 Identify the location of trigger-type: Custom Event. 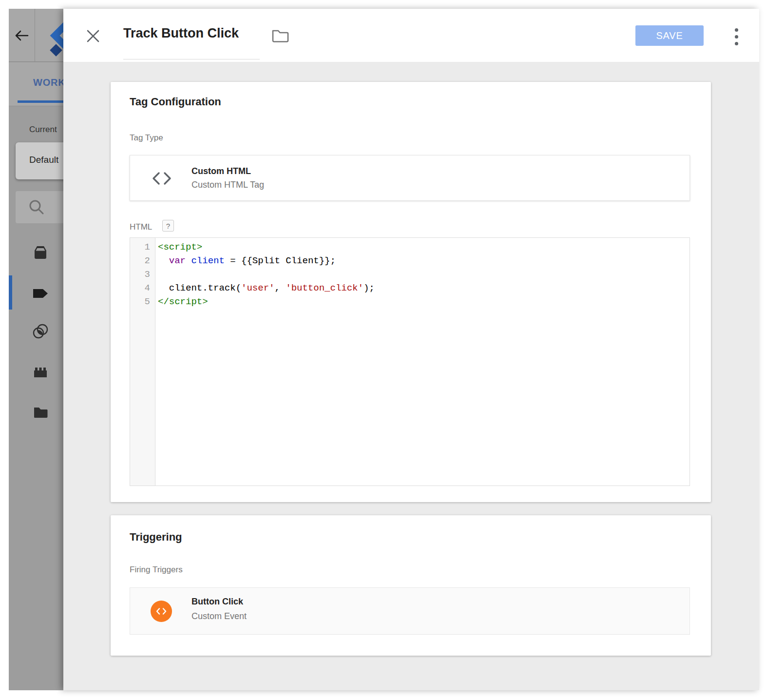
(219, 616).